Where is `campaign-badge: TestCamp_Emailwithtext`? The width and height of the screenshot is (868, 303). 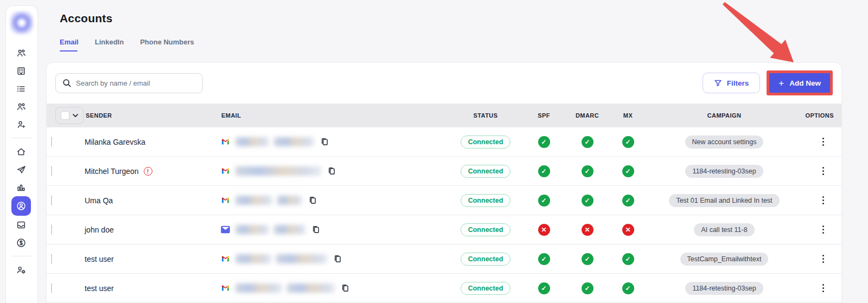
campaign-badge: TestCamp_Emailwithtext is located at coordinates (725, 259).